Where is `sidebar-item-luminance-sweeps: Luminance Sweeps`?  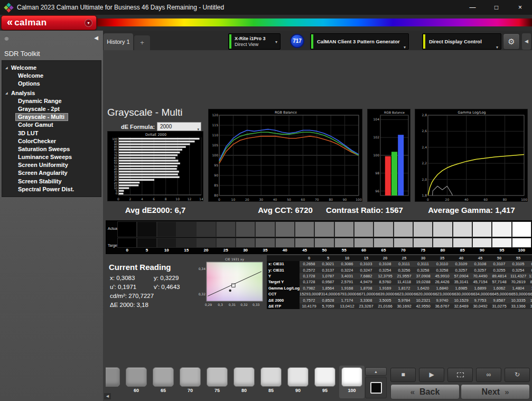
sidebar-item-luminance-sweeps: Luminance Sweeps is located at coordinates (52, 157).